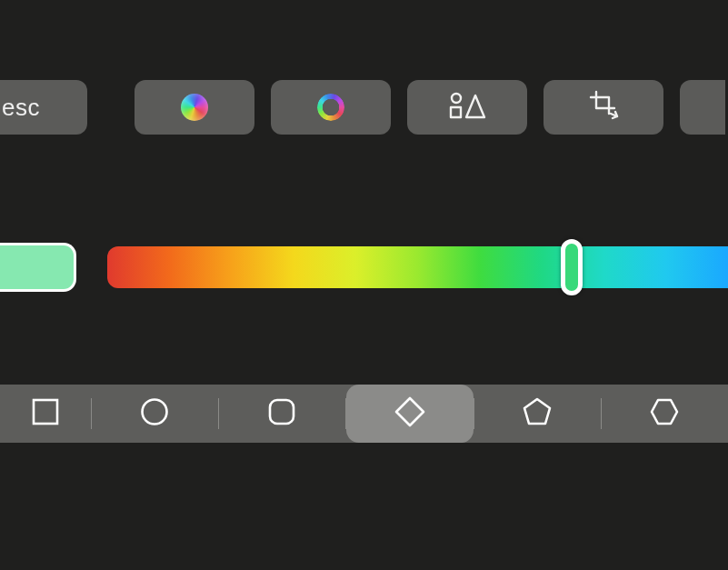 The height and width of the screenshot is (570, 728). Describe the element at coordinates (194, 107) in the screenshot. I see `fill-color-button` at that location.